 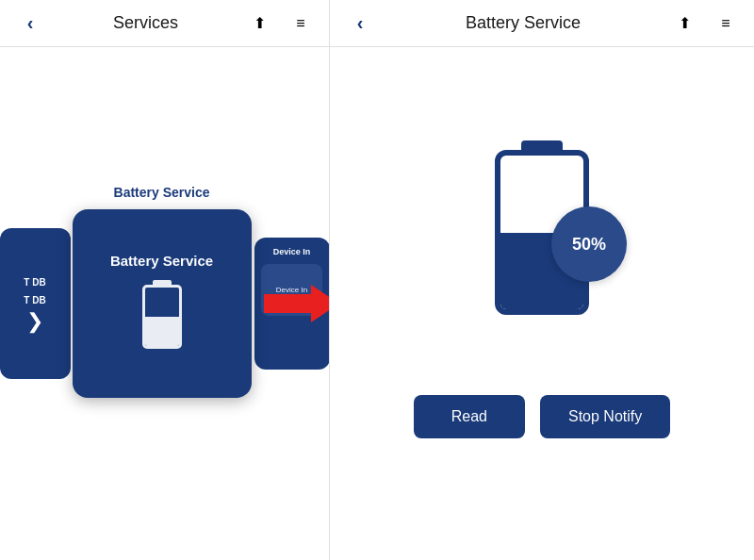 I want to click on left-menu-button: ≡, so click(x=301, y=24).